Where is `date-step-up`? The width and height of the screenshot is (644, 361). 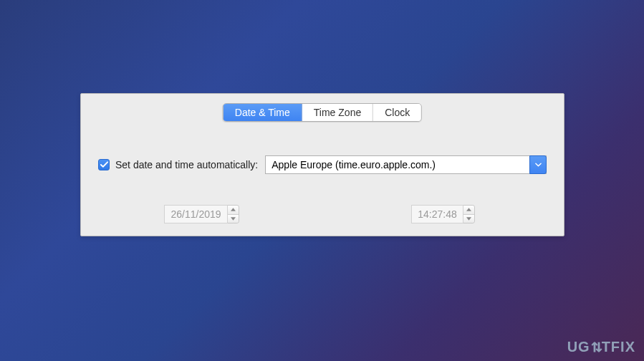 date-step-up is located at coordinates (234, 211).